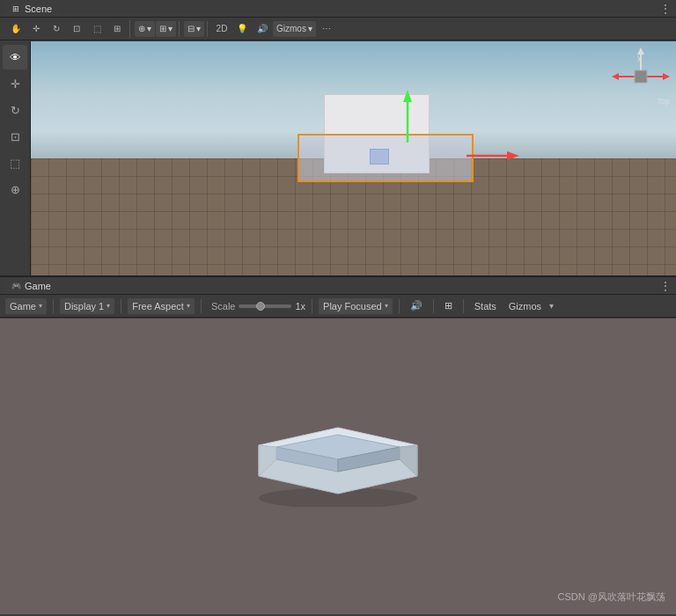  What do you see at coordinates (665, 9) in the screenshot?
I see `scene-panel-menu-btn: ⋮` at bounding box center [665, 9].